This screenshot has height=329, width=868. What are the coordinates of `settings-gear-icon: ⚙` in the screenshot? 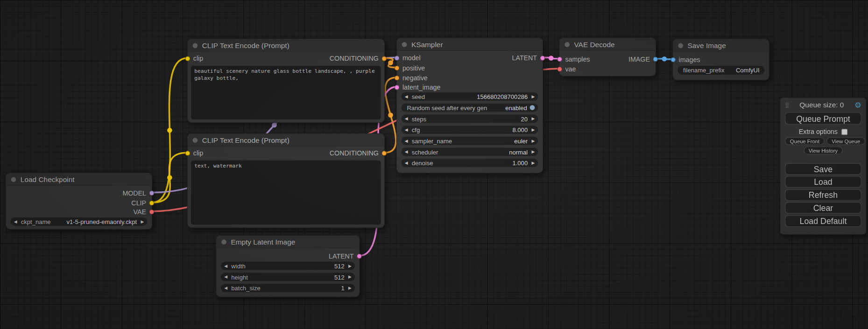 It's located at (858, 105).